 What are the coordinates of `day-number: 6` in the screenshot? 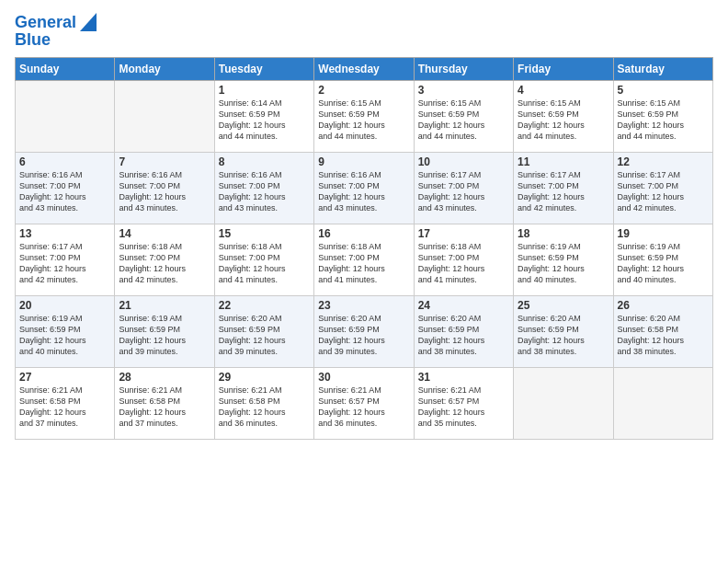 It's located at (64, 162).